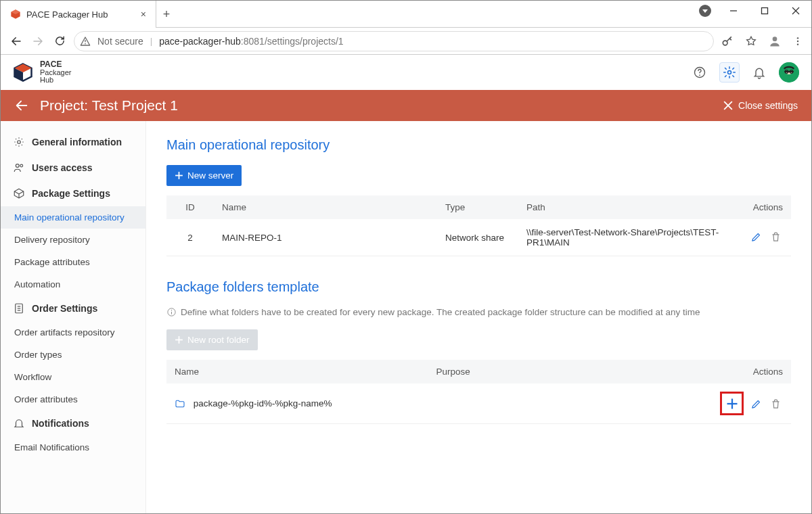  What do you see at coordinates (16, 41) in the screenshot?
I see `nav-back-button` at bounding box center [16, 41].